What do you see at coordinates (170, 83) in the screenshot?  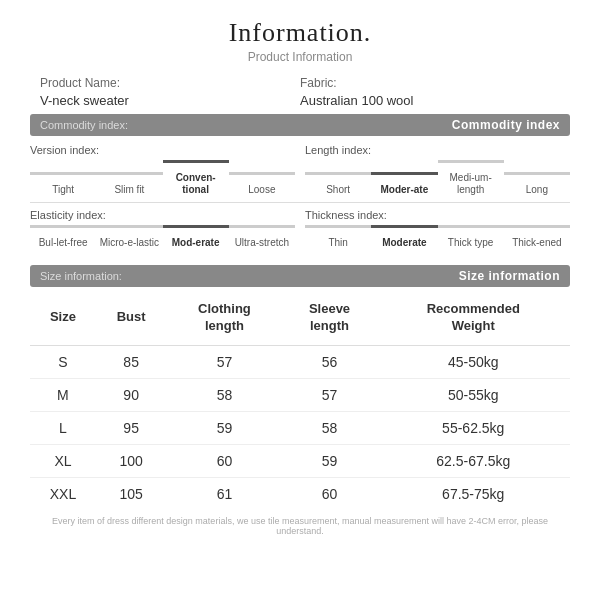 I see `product-name-label: Product Name:` at bounding box center [170, 83].